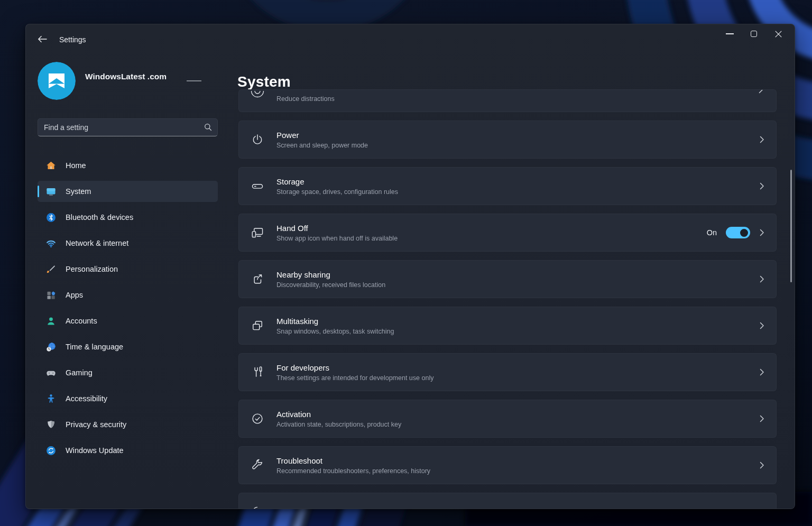  What do you see at coordinates (508, 233) in the screenshot?
I see `settings-row-hand-off: Hand Off Show app icon when hand off is …` at bounding box center [508, 233].